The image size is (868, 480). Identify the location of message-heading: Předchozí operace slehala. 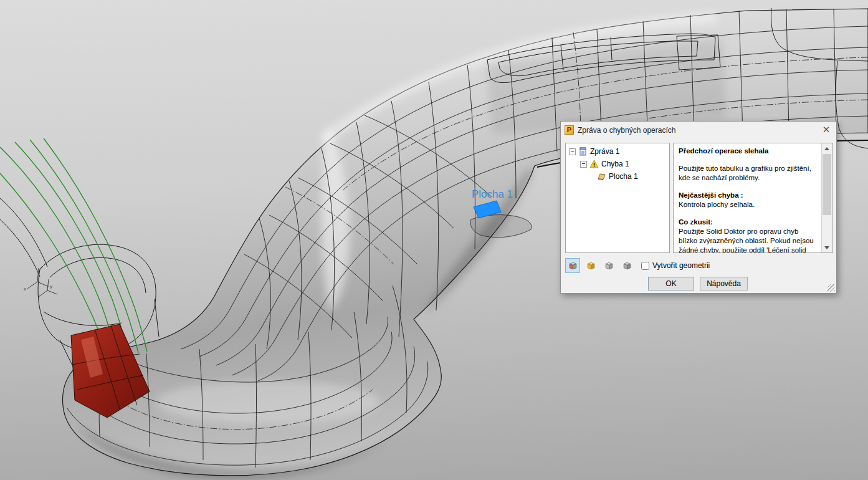
(748, 151).